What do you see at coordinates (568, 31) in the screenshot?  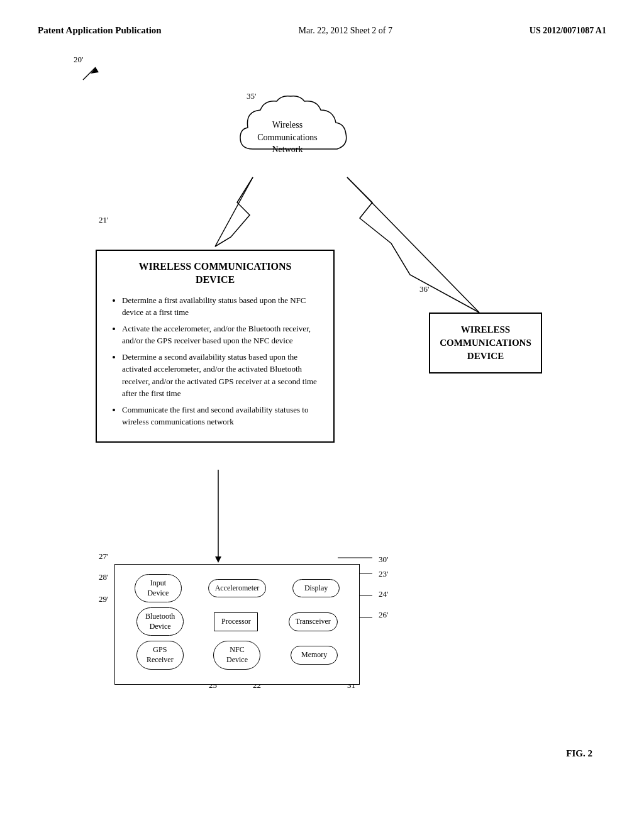 I see `publication-number: US 2012/0071087 A1` at bounding box center [568, 31].